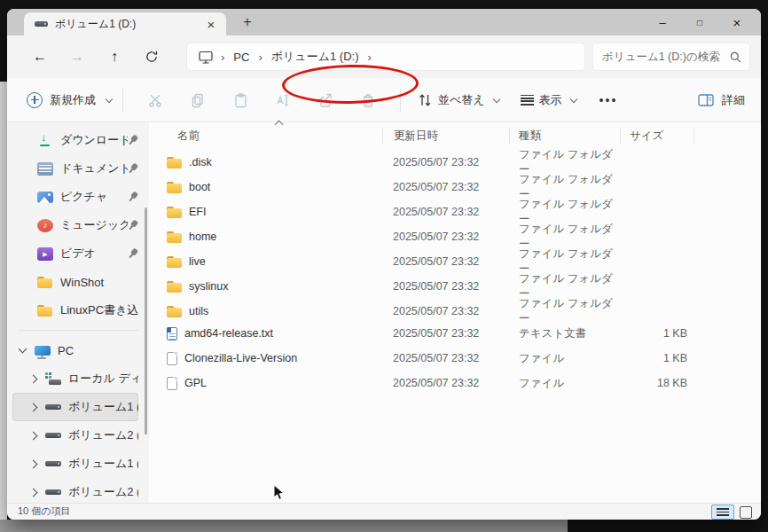 The width and height of the screenshot is (768, 532). What do you see at coordinates (45, 225) in the screenshot?
I see `music-icon` at bounding box center [45, 225].